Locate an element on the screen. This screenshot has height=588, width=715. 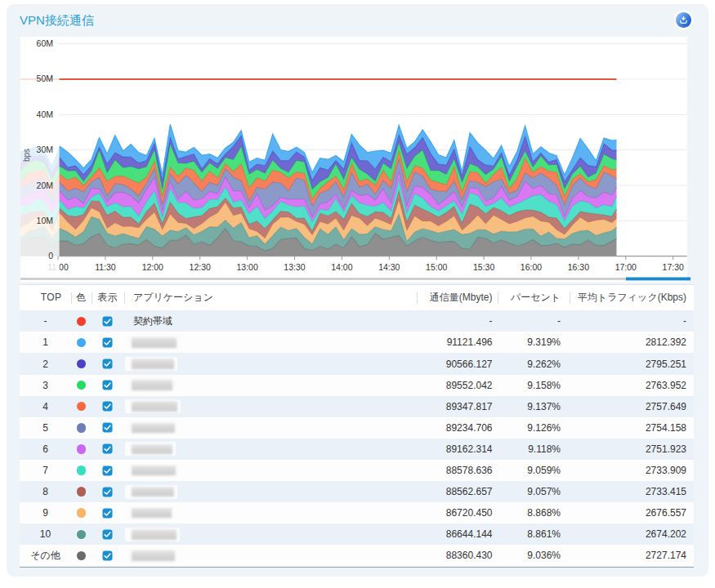
svg-text: 20M is located at coordinates (45, 185).